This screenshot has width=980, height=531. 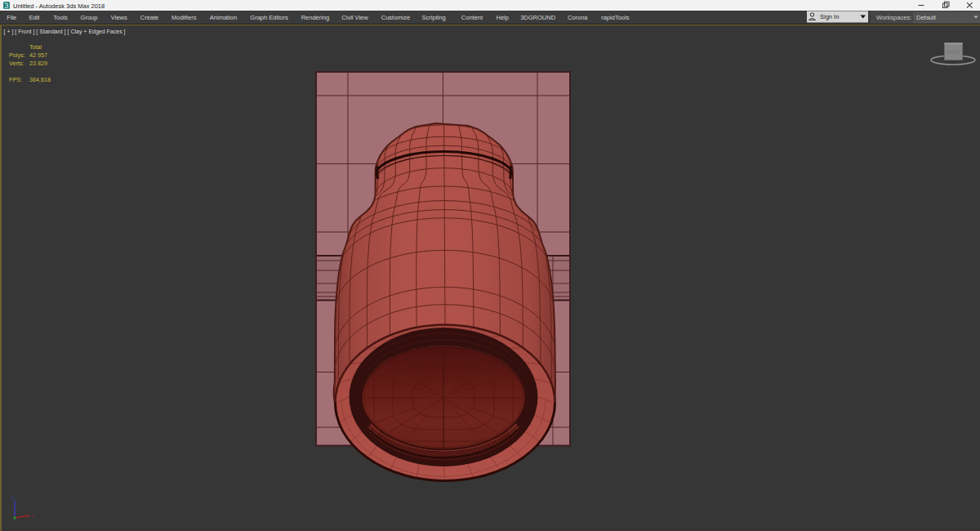 What do you see at coordinates (38, 64) in the screenshot?
I see `svg-text: 23 829` at bounding box center [38, 64].